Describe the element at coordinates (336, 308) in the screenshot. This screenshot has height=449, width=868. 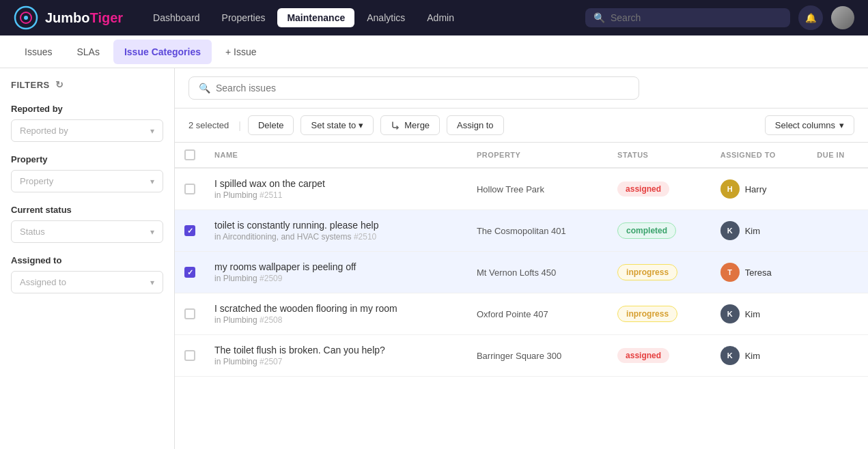
I see `issue-name: I scratched the wooden flooring in my ro…` at that location.